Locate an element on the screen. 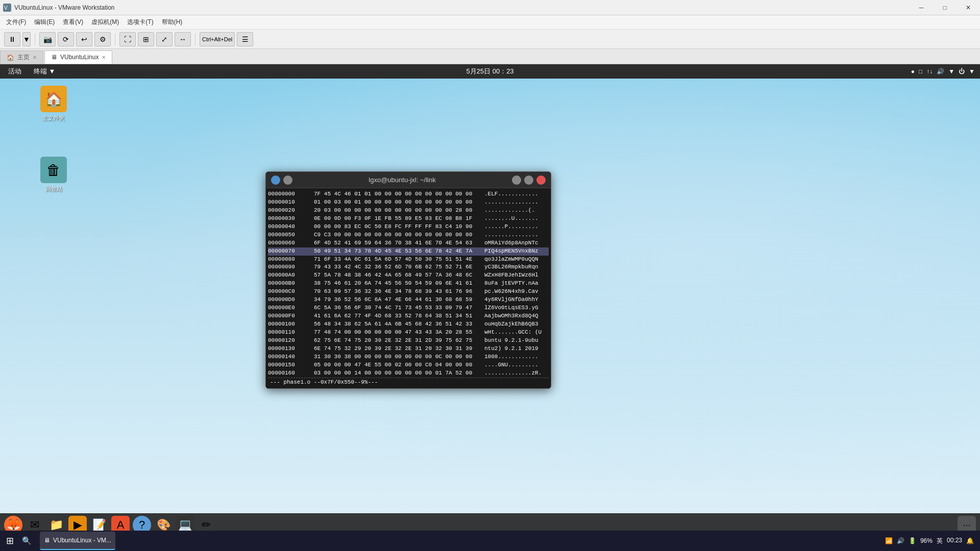 This screenshot has height=551, width=980. terminal-row: 000000D034 79 36 52 56 6C 6A 47 4E 66 44… is located at coordinates (408, 300).